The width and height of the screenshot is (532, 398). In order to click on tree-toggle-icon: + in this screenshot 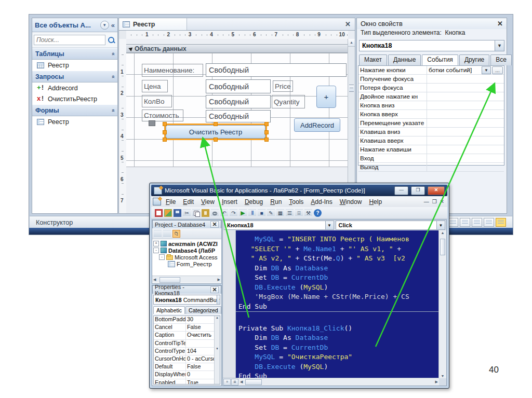, I will do `click(156, 244)`.